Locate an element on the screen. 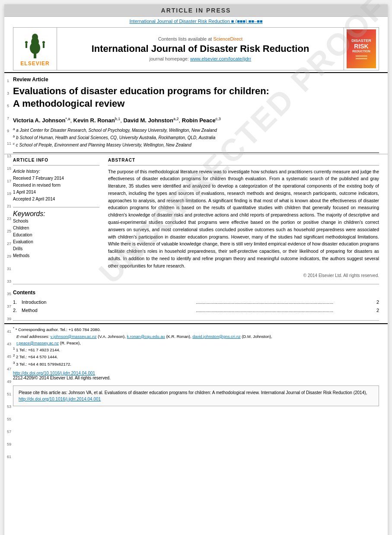 The width and height of the screenshot is (392, 535). article-title: Evaluations of disaster education progra… is located at coordinates (196, 98).